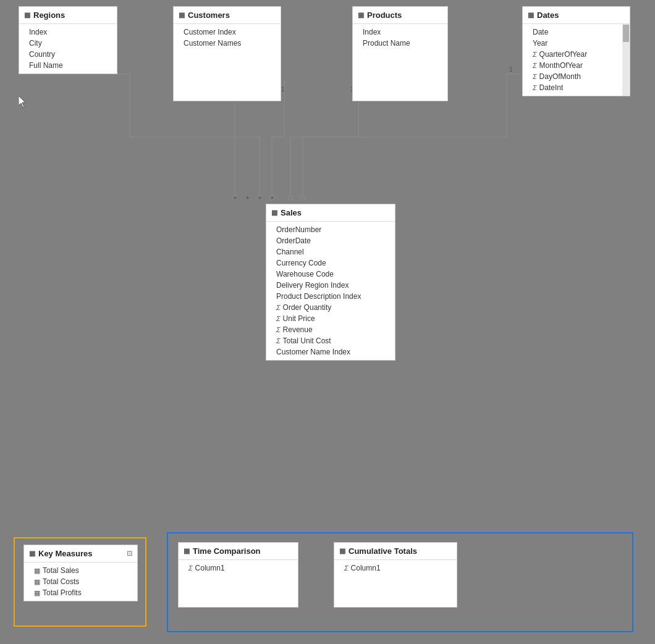  What do you see at coordinates (68, 43) in the screenshot?
I see `field-city: City` at bounding box center [68, 43].